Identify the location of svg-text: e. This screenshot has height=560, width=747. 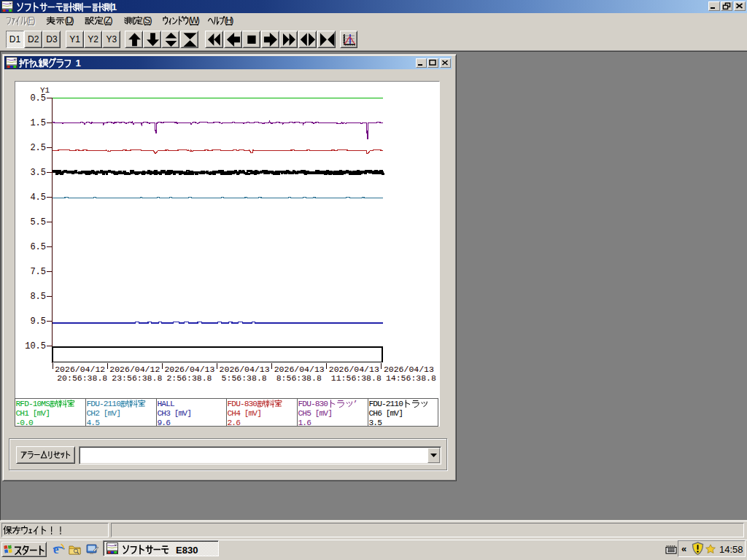
(56, 550).